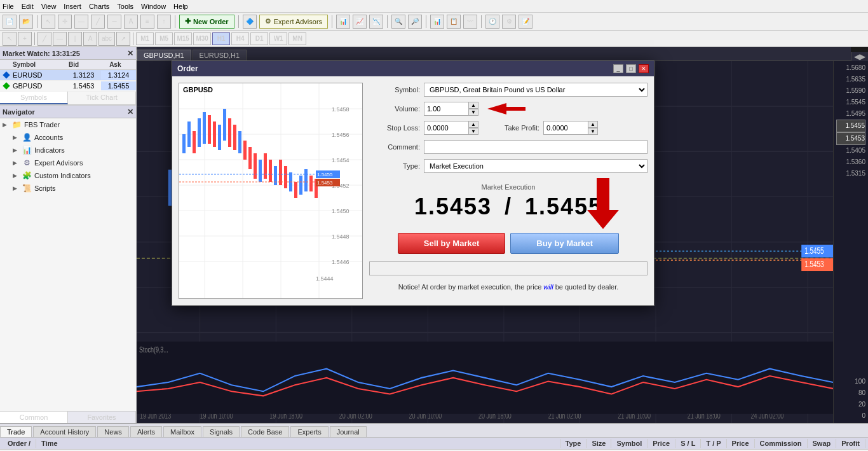 The width and height of the screenshot is (868, 451). What do you see at coordinates (395, 128) in the screenshot?
I see `sl-label: Stop Loss:` at bounding box center [395, 128].